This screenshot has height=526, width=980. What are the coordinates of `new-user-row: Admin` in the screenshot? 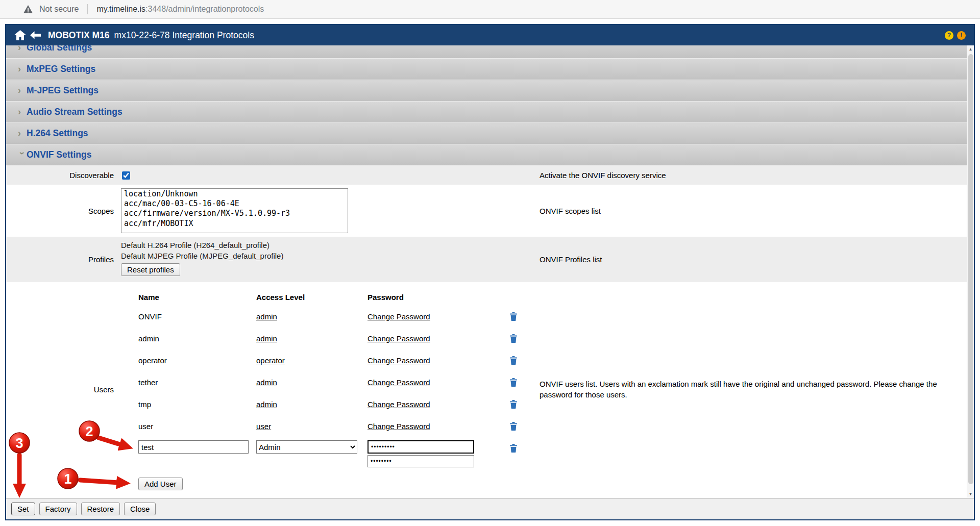 It's located at (330, 454).